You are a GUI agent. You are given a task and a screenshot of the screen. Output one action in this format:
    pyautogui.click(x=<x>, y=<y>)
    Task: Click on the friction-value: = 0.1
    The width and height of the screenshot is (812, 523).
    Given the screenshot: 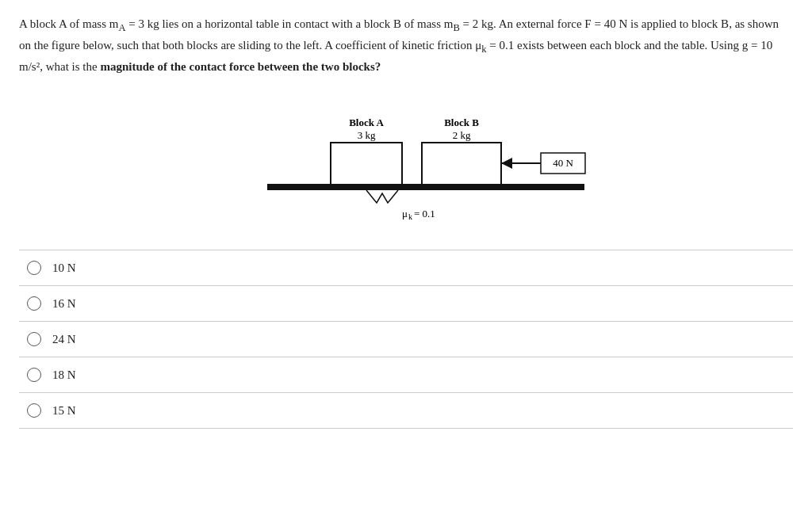 What is the action you would take?
    pyautogui.click(x=425, y=214)
    